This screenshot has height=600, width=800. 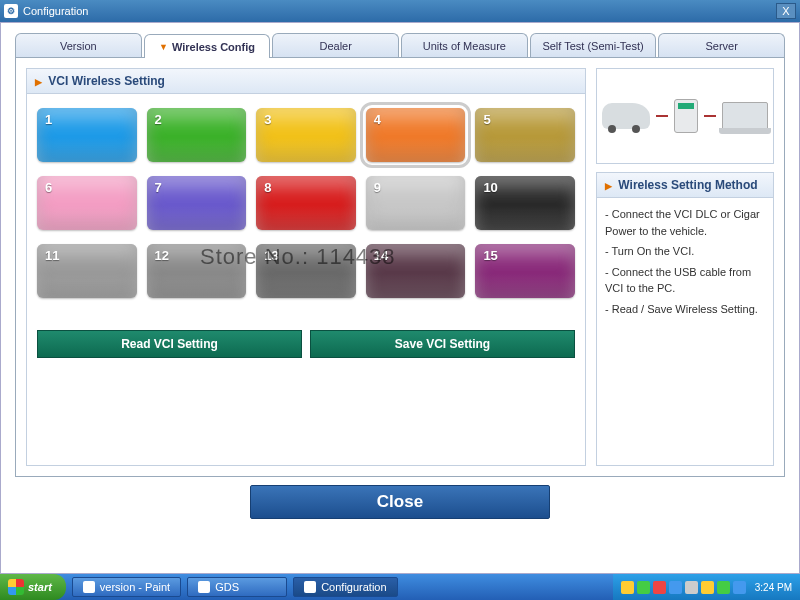 I want to click on taskbar-clock: 3:24 PM, so click(x=774, y=588).